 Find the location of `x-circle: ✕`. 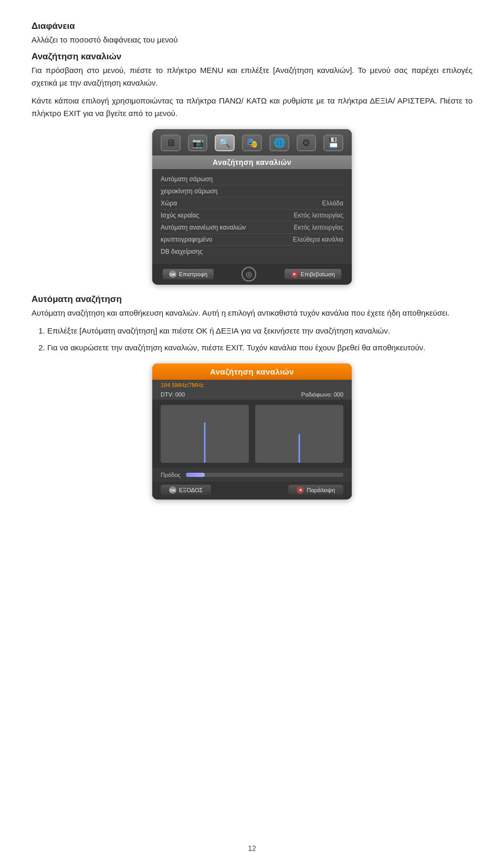

x-circle: ✕ is located at coordinates (295, 274).